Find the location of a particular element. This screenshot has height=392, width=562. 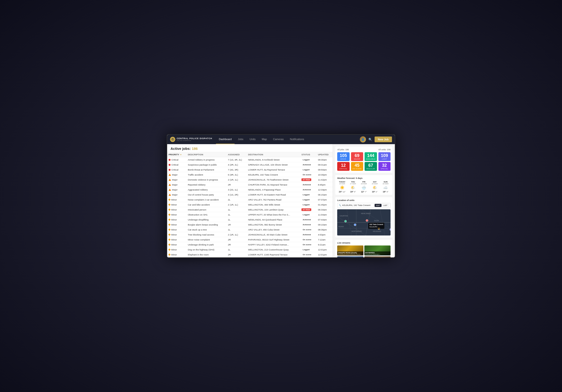

cell-description: Dog on the highway (SH4) is located at coordinates (207, 250).